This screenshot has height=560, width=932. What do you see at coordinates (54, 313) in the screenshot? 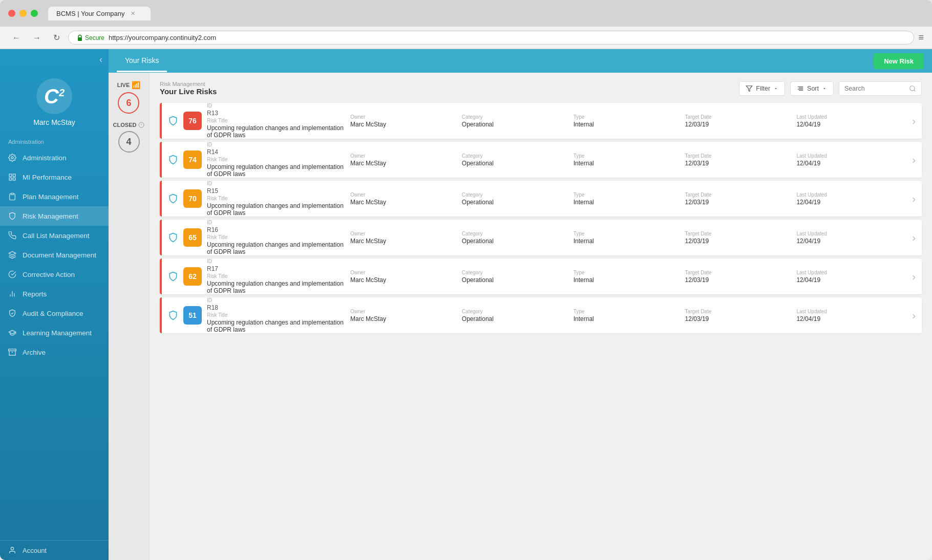
I see `sidebar-item-audit-compliance: Audit & Compliance` at bounding box center [54, 313].